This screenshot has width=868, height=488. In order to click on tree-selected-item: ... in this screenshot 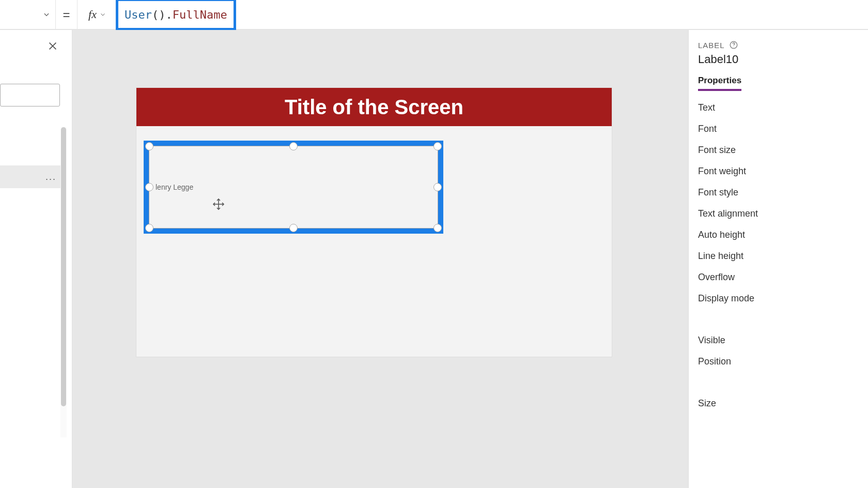, I will do `click(33, 177)`.